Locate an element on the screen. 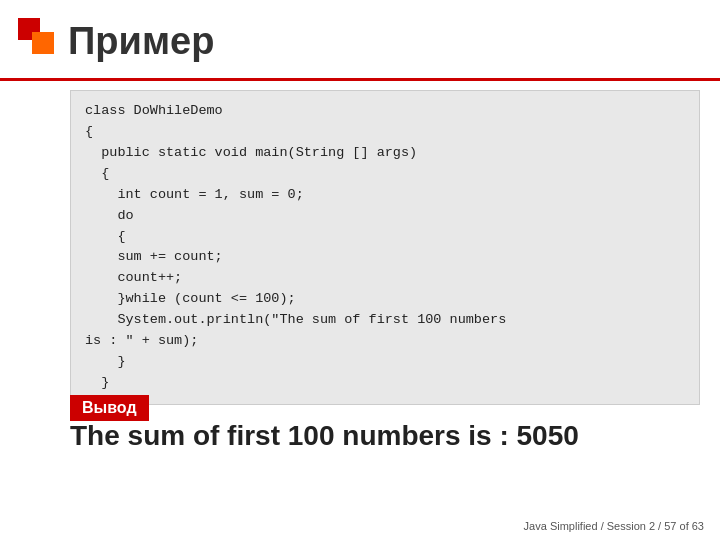 The width and height of the screenshot is (720, 540). output-text: The sum of first 100 numbers is : 5050 is located at coordinates (324, 436).